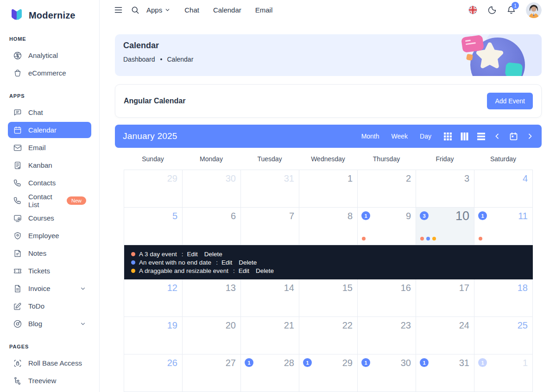 This screenshot has height=392, width=556. I want to click on sidebar-item-label: Tickets, so click(39, 271).